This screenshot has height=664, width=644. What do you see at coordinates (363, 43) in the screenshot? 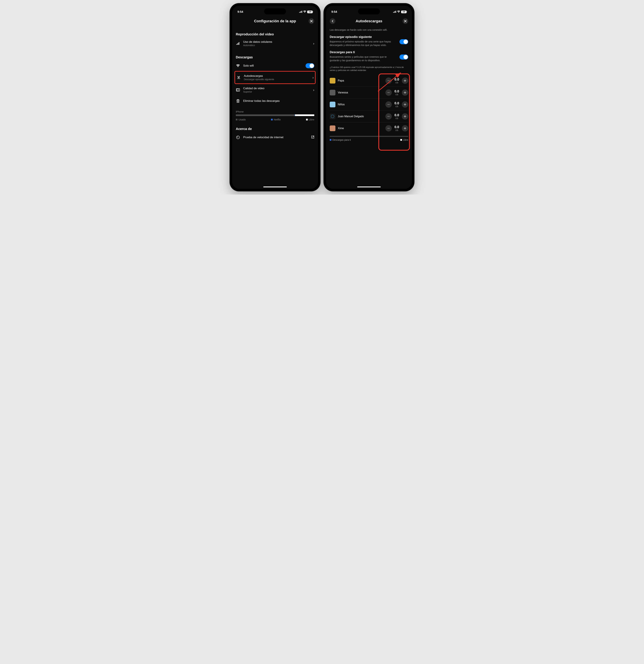
I see `next-episode-desc: Bajaremos el próximo episodio de una ser…` at bounding box center [363, 43].